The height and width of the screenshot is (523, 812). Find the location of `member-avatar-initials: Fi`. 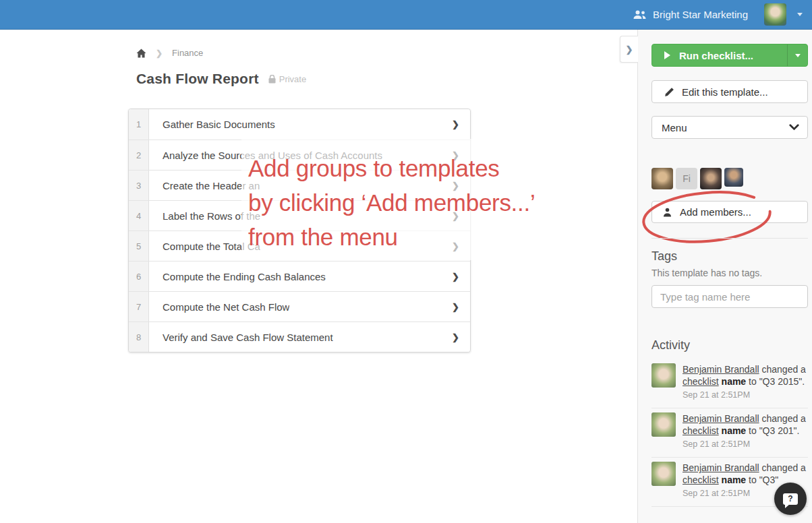

member-avatar-initials: Fi is located at coordinates (687, 179).